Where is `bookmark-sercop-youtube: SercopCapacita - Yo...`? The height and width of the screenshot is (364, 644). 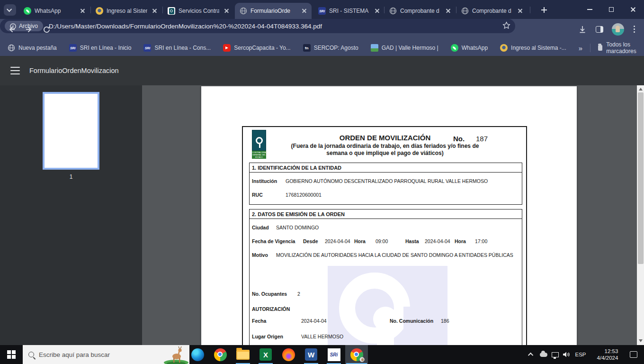 bookmark-sercop-youtube: SercopCapacita - Yo... is located at coordinates (257, 48).